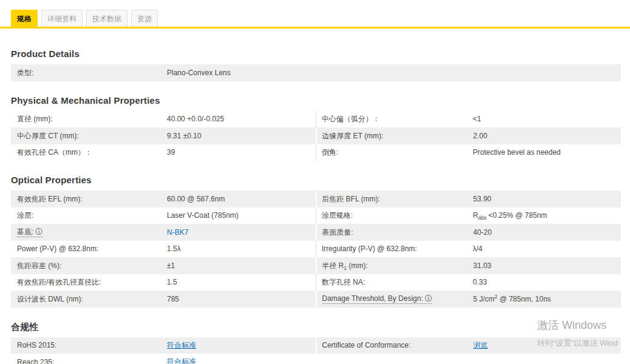 This screenshot has width=630, height=364. What do you see at coordinates (50, 299) in the screenshot?
I see `spec-label-text: 设计波长 DWL (nm):` at bounding box center [50, 299].